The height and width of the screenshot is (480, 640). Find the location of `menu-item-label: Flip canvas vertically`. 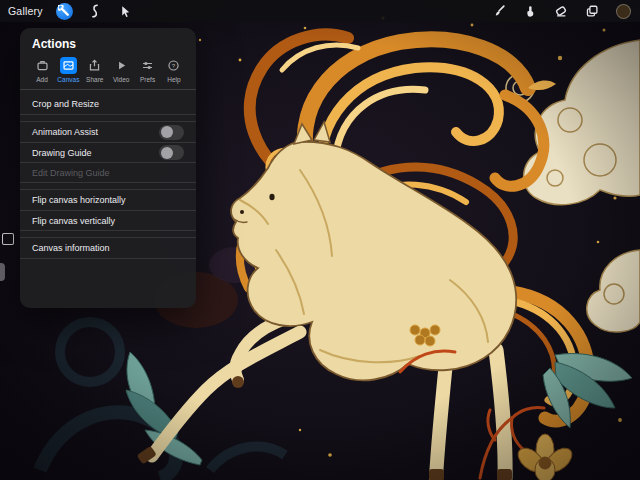

menu-item-label: Flip canvas vertically is located at coordinates (74, 221).